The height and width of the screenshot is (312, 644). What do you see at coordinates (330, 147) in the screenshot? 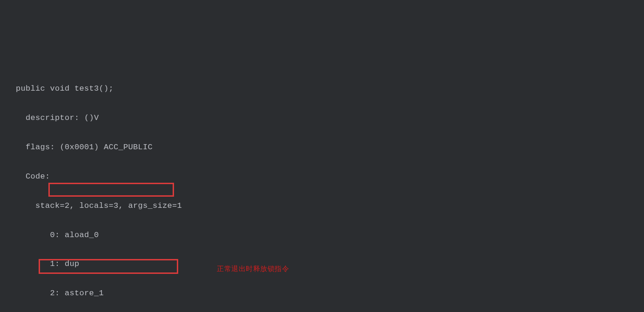
I see `code-flags: flags: (0x0001) ACC_PUBLIC` at bounding box center [330, 147].